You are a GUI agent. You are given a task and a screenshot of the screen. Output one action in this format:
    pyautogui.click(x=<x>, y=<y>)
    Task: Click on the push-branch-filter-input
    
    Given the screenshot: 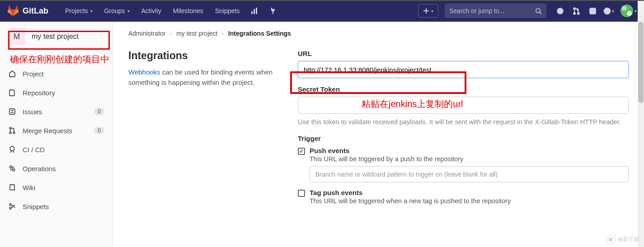 What is the action you would take?
    pyautogui.click(x=469, y=174)
    